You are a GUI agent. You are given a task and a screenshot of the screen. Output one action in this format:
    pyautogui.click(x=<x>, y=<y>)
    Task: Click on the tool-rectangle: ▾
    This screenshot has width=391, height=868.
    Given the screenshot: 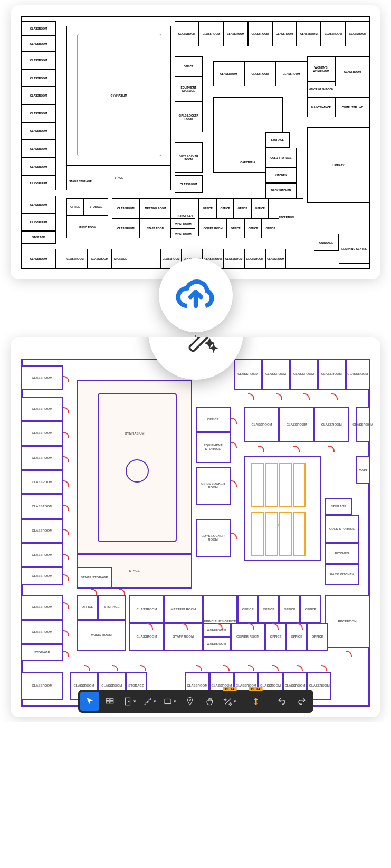 What is the action you would take?
    pyautogui.click(x=170, y=701)
    